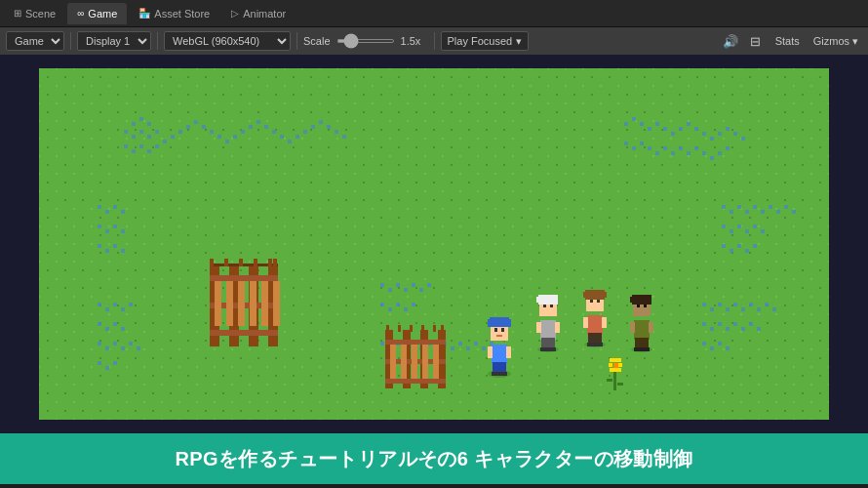 This screenshot has width=868, height=488. Describe the element at coordinates (756, 41) in the screenshot. I see `pause-button: ⊟` at that location.